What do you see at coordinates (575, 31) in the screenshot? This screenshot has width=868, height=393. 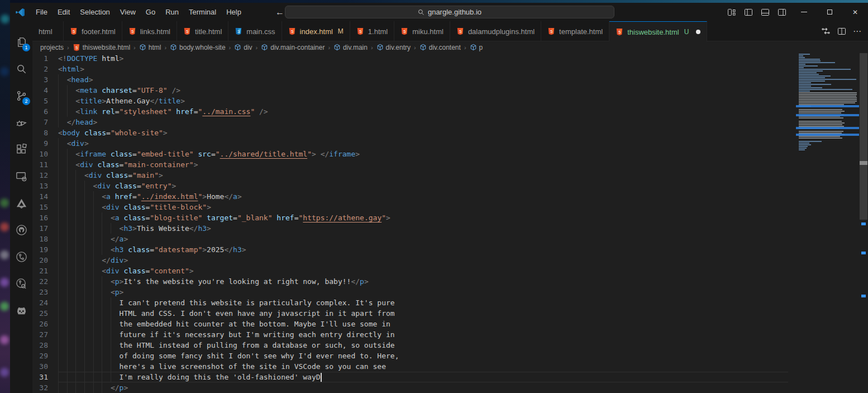 I see `tab-template-html: 5template.html` at bounding box center [575, 31].